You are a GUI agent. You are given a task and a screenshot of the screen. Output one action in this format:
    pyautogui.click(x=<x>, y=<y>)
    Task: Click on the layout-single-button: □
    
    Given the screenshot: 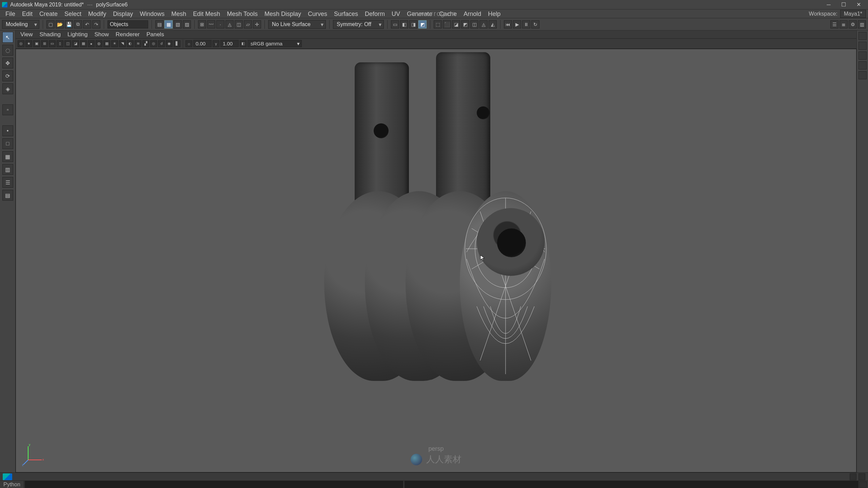 What is the action you would take?
    pyautogui.click(x=8, y=144)
    